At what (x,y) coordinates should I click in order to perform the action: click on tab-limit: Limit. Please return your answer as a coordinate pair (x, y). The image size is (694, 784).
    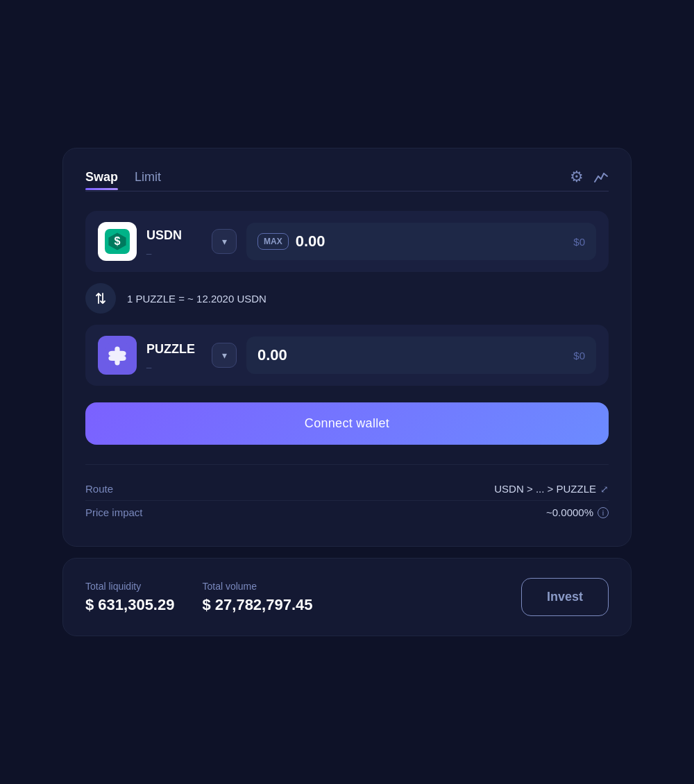
    Looking at the image, I should click on (148, 180).